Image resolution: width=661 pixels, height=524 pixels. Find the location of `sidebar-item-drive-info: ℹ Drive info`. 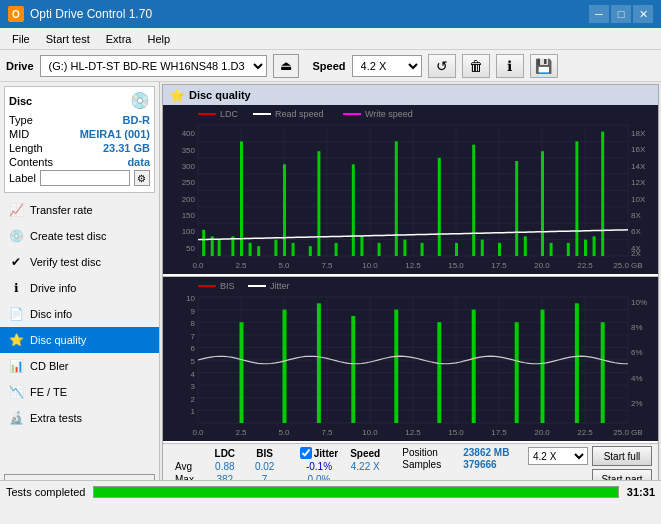

sidebar-item-drive-info: ℹ Drive info is located at coordinates (80, 288).